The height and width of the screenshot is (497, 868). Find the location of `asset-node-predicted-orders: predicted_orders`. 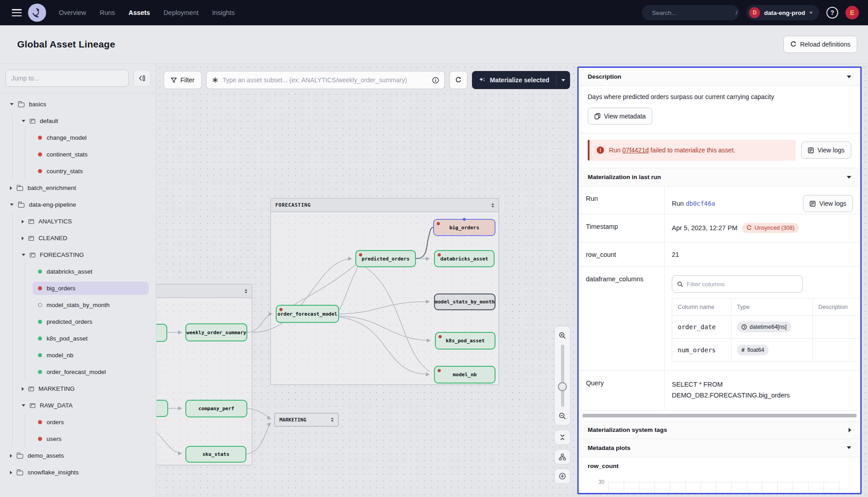

asset-node-predicted-orders: predicted_orders is located at coordinates (386, 259).